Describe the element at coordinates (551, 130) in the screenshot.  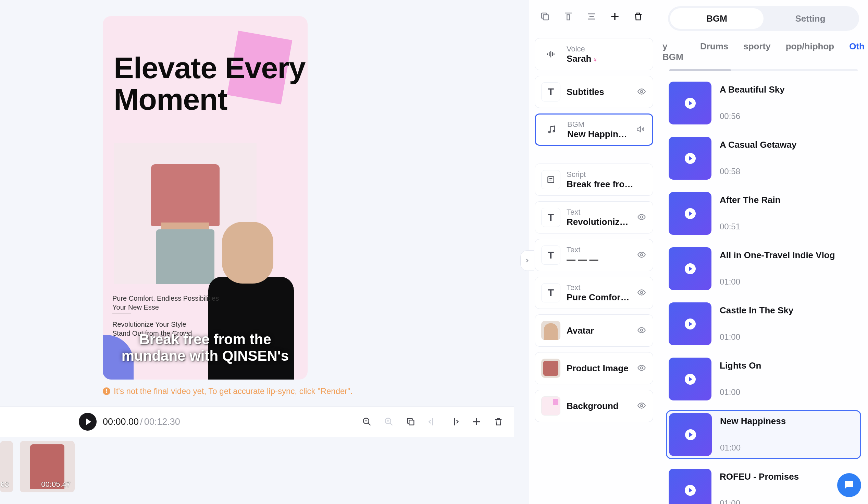
I see `music-icon` at that location.